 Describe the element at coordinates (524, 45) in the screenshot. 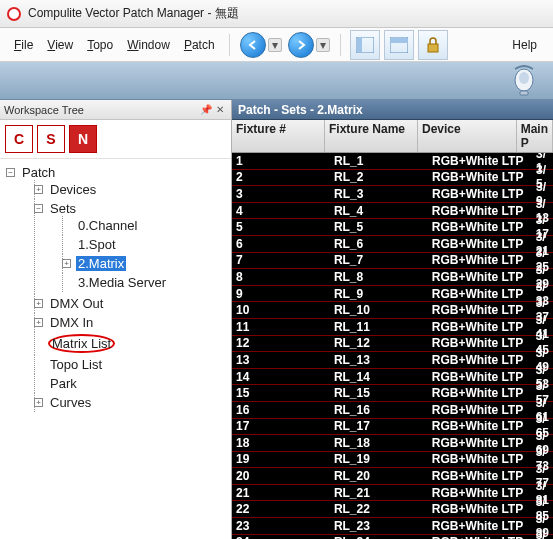

I see `menu-help: Help` at that location.